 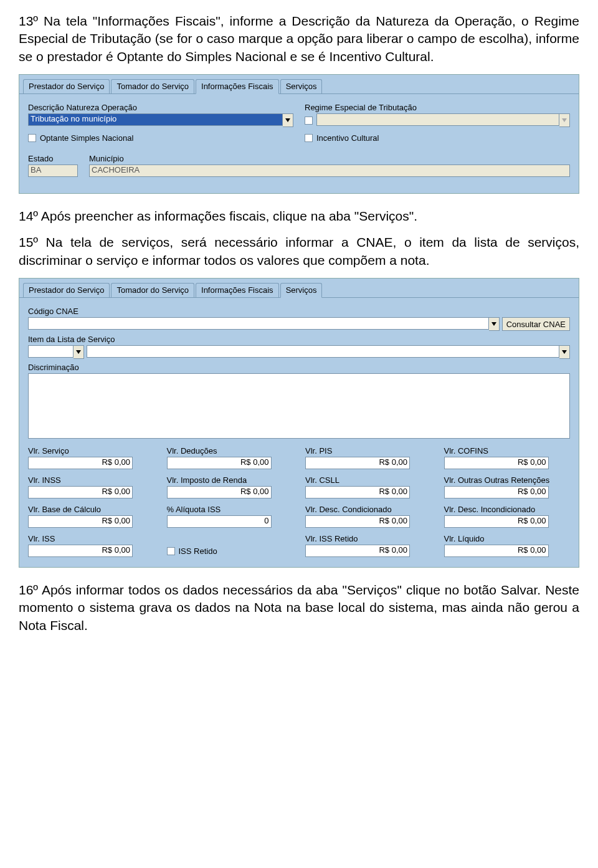 I want to click on regime-tributacao-dropdown-icon, so click(x=564, y=120).